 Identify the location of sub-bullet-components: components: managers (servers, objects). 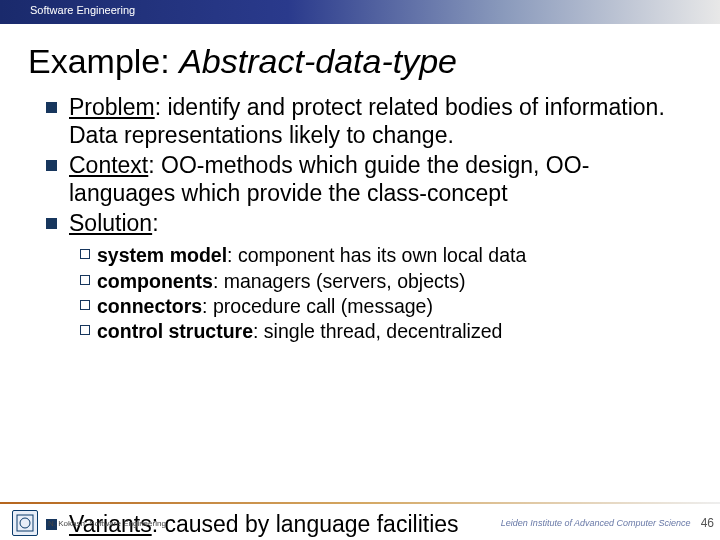
(386, 281).